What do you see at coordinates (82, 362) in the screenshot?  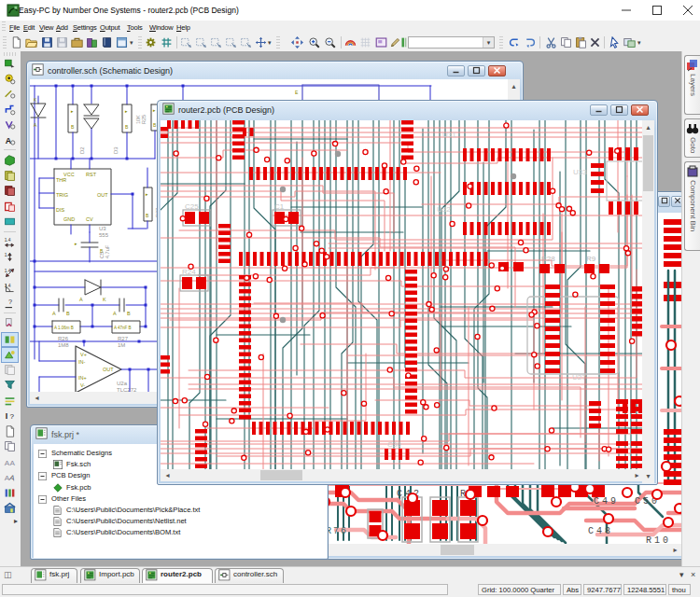 I see `svg-text: IN-` at bounding box center [82, 362].